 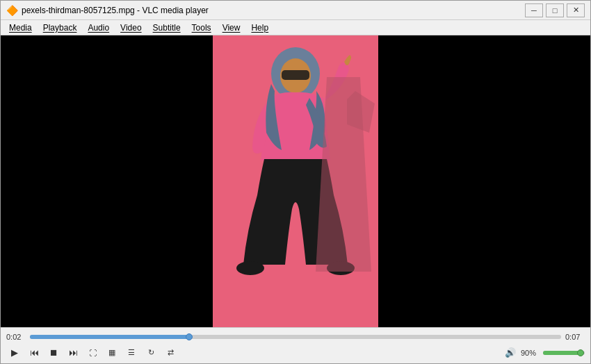 I want to click on app-icon: 🔶, so click(x=12, y=10).